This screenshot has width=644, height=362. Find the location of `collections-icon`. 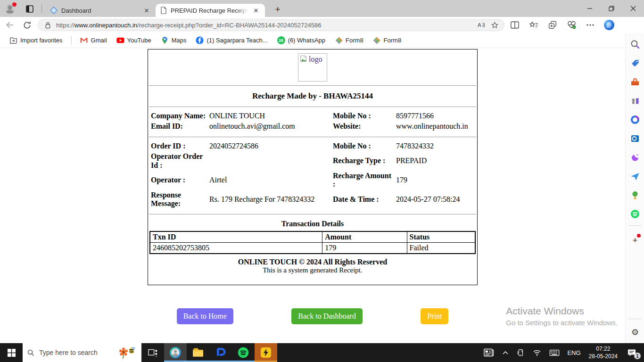

collections-icon is located at coordinates (553, 25).